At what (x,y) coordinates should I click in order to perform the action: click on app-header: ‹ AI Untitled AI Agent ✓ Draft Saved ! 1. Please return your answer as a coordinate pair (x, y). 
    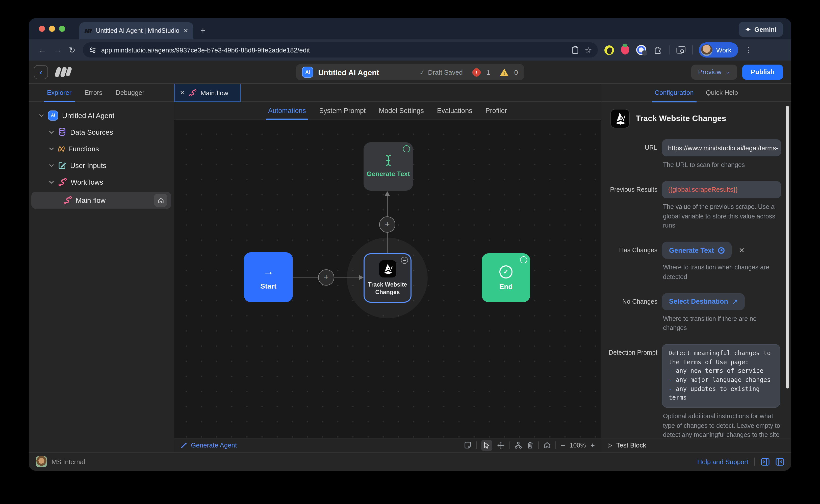
    Looking at the image, I should click on (410, 72).